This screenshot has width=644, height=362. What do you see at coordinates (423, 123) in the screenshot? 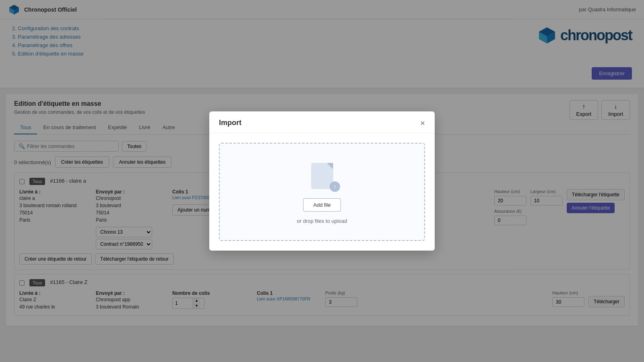
I see `modal-close-button: ×` at bounding box center [423, 123].